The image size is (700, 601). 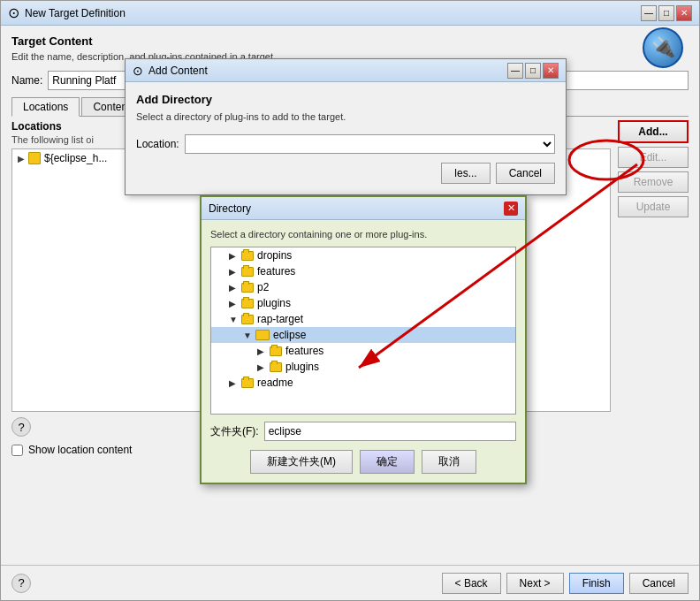 I want to click on directory-title-bar: Directory ✕, so click(x=363, y=209).